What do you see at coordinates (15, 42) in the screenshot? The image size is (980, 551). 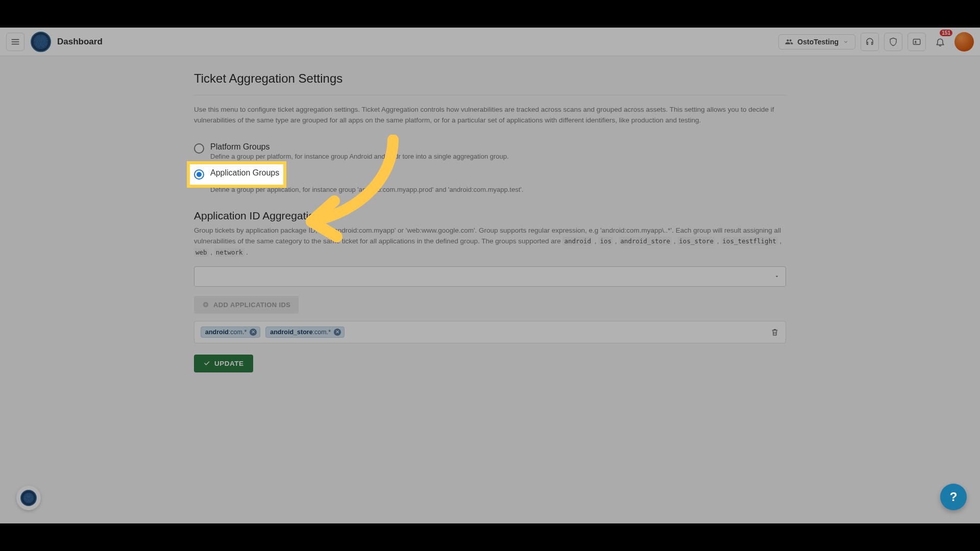 I see `menu-button` at bounding box center [15, 42].